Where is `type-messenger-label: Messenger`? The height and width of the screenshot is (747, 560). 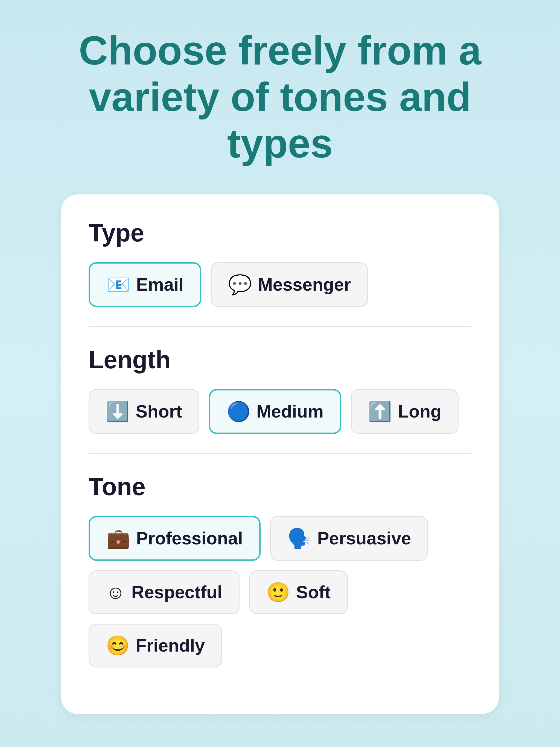 type-messenger-label: Messenger is located at coordinates (304, 284).